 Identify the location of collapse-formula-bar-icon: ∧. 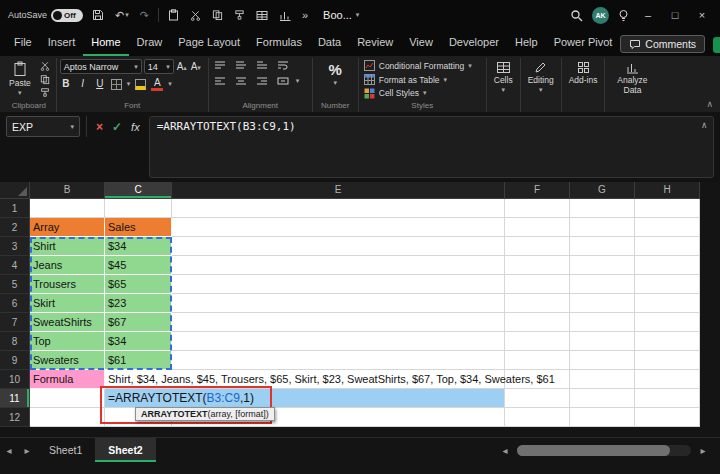
(704, 125).